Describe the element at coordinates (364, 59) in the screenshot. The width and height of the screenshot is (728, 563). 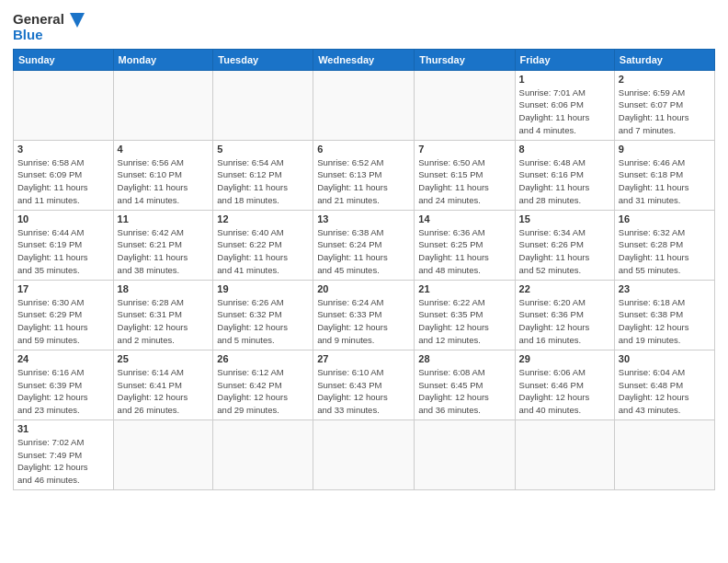
I see `weekday-header-wednesday: Wednesday` at that location.